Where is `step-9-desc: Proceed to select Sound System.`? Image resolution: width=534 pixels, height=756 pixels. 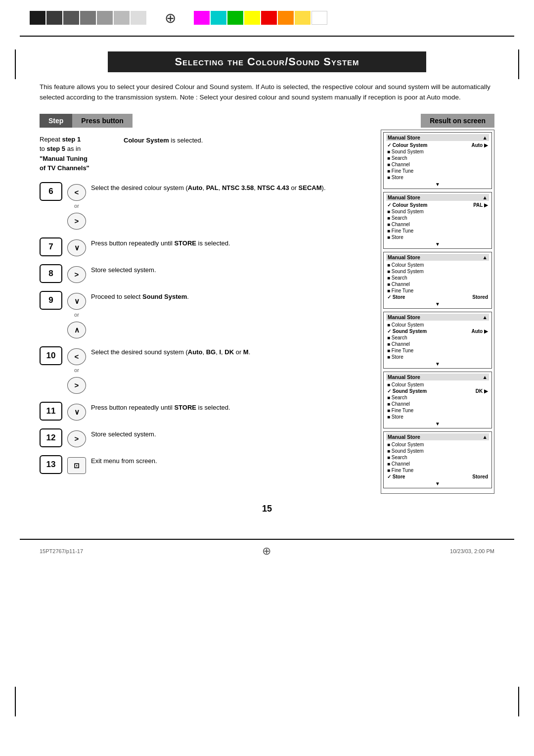 step-9-desc: Proceed to select Sound System. is located at coordinates (231, 296).